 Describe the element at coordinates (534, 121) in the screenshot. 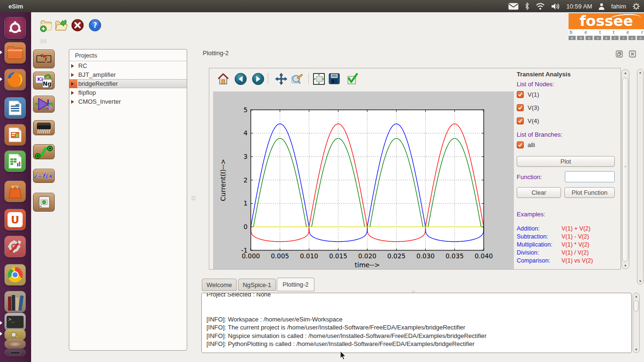

I see `checkbox-label: V(4)` at that location.